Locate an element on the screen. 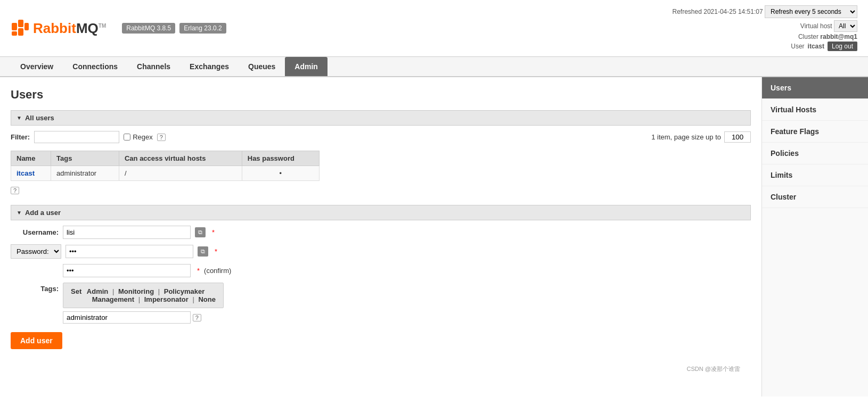  regex-checkbox is located at coordinates (127, 137).